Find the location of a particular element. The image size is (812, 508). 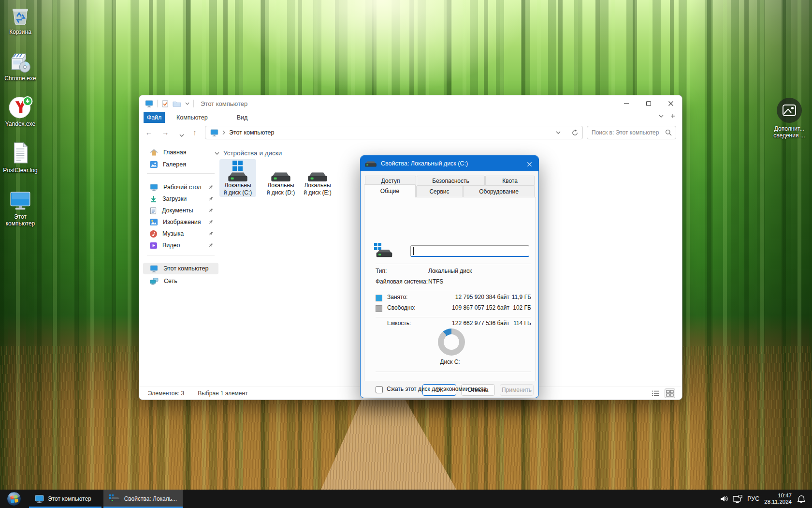

maximize-button is located at coordinates (649, 104).